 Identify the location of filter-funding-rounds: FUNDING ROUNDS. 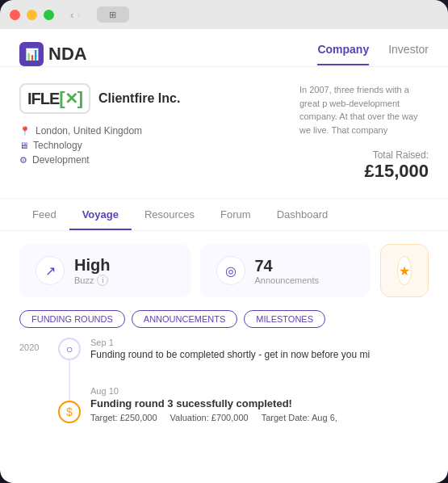
(73, 319).